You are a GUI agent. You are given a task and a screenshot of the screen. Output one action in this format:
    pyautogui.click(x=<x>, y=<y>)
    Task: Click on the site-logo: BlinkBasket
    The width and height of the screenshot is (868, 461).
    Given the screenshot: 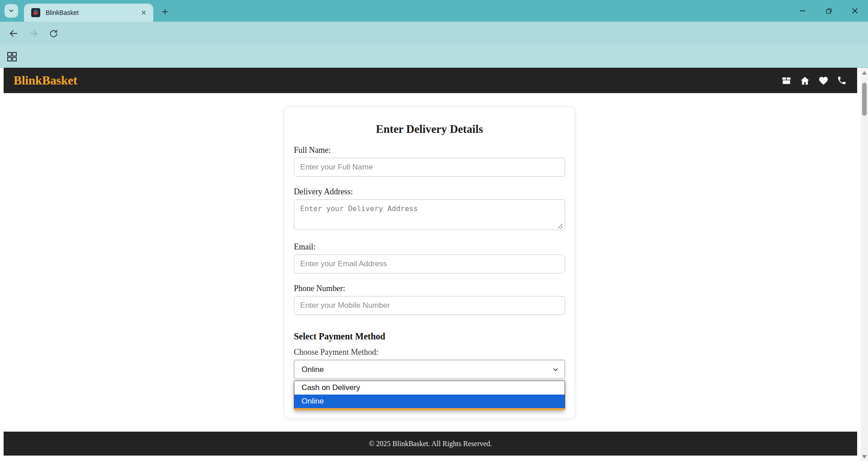 What is the action you would take?
    pyautogui.click(x=45, y=80)
    